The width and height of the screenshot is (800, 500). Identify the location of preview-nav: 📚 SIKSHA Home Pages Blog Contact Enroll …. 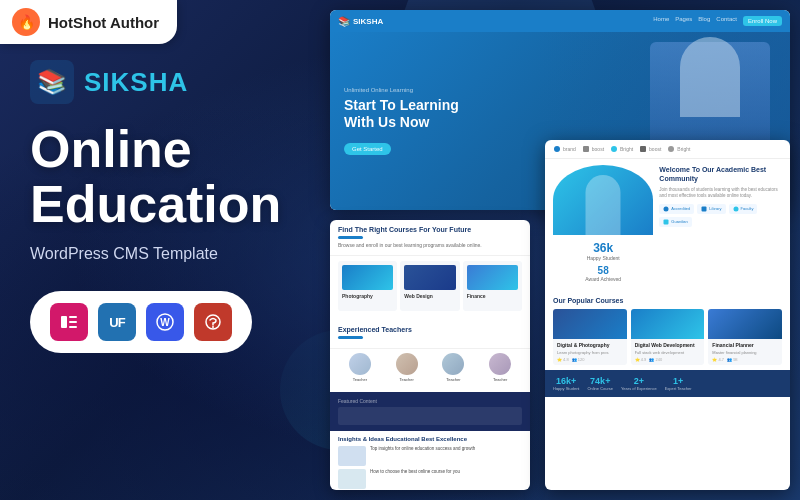
(560, 21).